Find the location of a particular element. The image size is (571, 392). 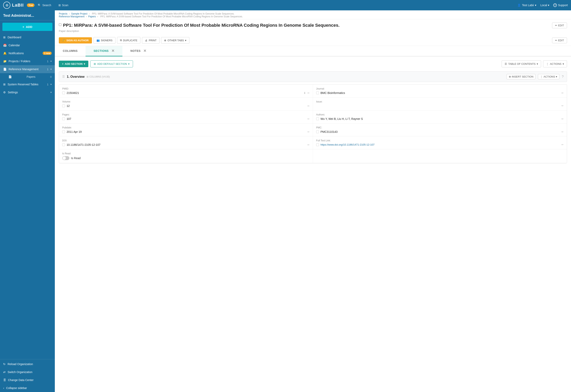

section-title: 1. Overview is located at coordinates (76, 77).